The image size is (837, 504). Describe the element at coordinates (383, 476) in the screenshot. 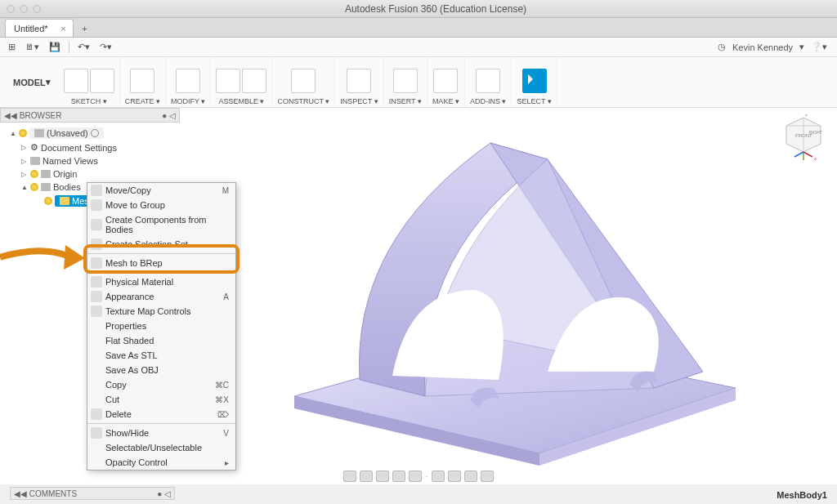

I see `pan-icon` at that location.